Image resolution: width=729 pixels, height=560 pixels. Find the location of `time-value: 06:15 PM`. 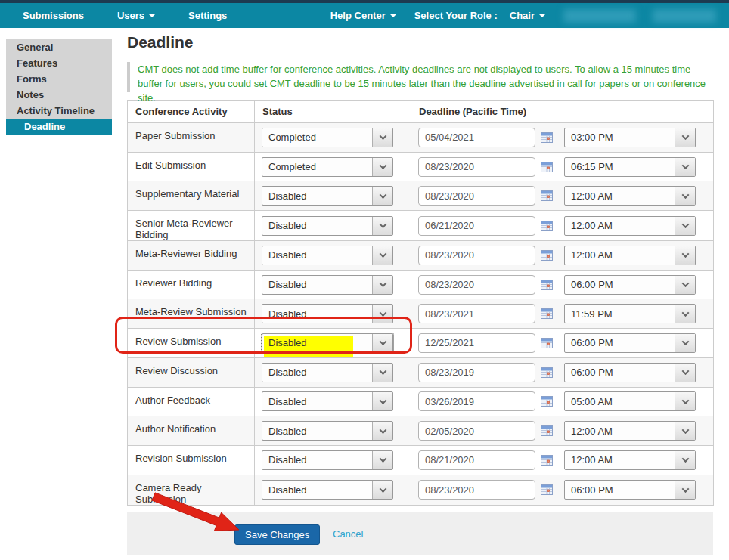

time-value: 06:15 PM is located at coordinates (589, 166).